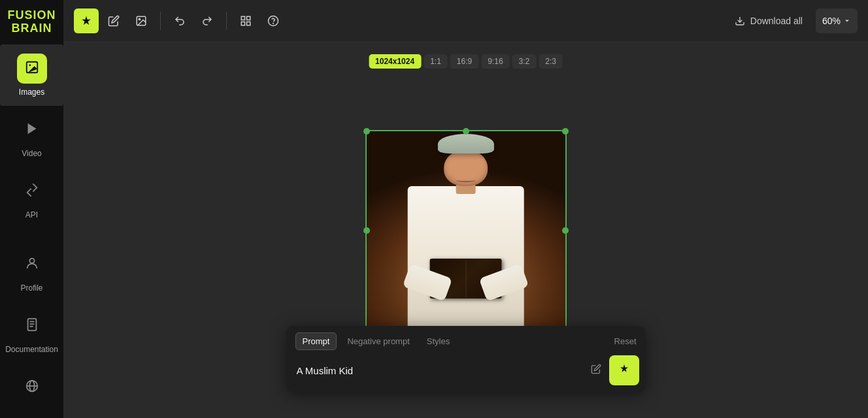 This screenshot has width=868, height=418. What do you see at coordinates (466, 359) in the screenshot?
I see `prompt-area: Prompt Negative prompt Styles Reset` at bounding box center [466, 359].